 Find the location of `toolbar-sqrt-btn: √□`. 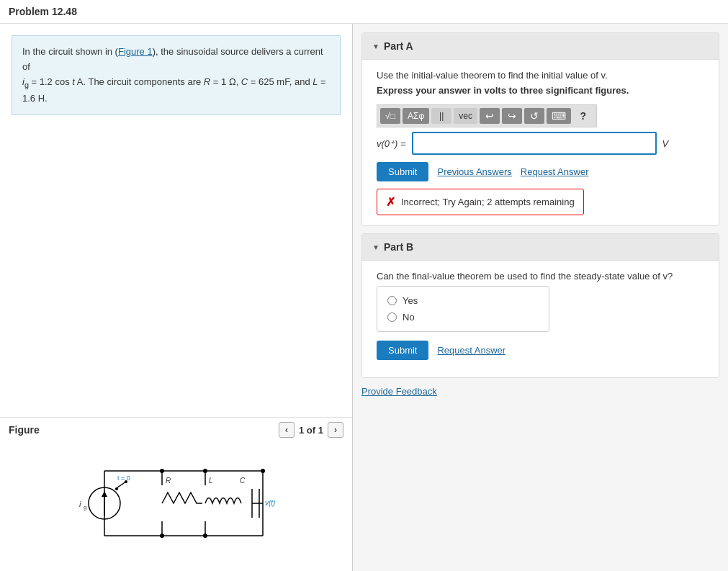

toolbar-sqrt-btn: √□ is located at coordinates (390, 116).